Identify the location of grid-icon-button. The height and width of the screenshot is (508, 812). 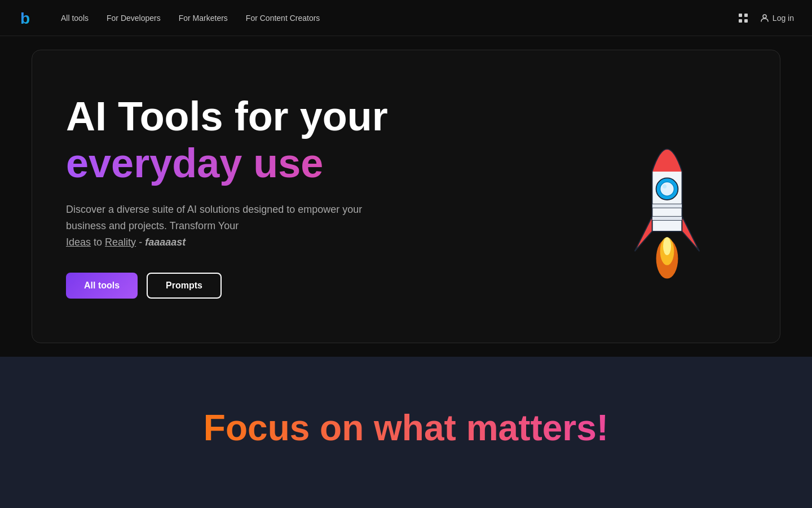
(743, 18).